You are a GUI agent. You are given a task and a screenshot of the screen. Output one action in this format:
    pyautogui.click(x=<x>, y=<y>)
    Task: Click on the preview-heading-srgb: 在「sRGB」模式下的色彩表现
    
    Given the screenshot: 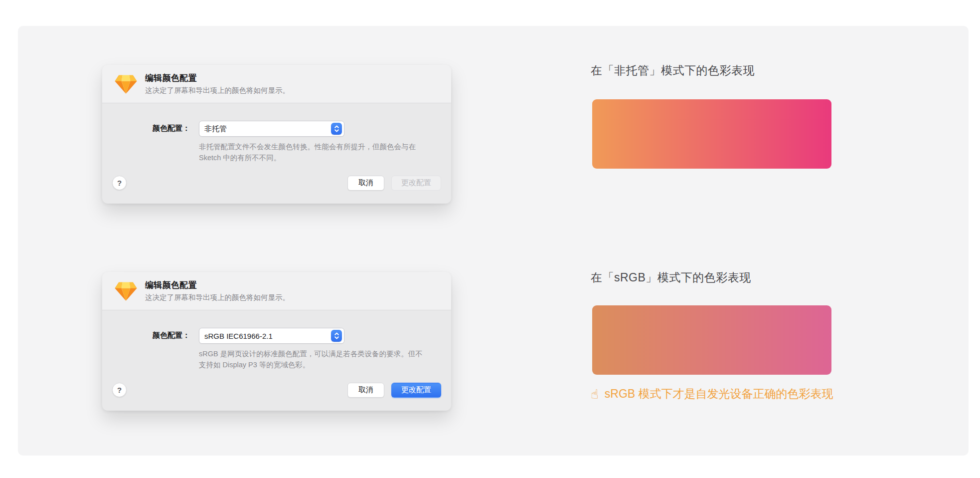 What is the action you would take?
    pyautogui.click(x=671, y=277)
    